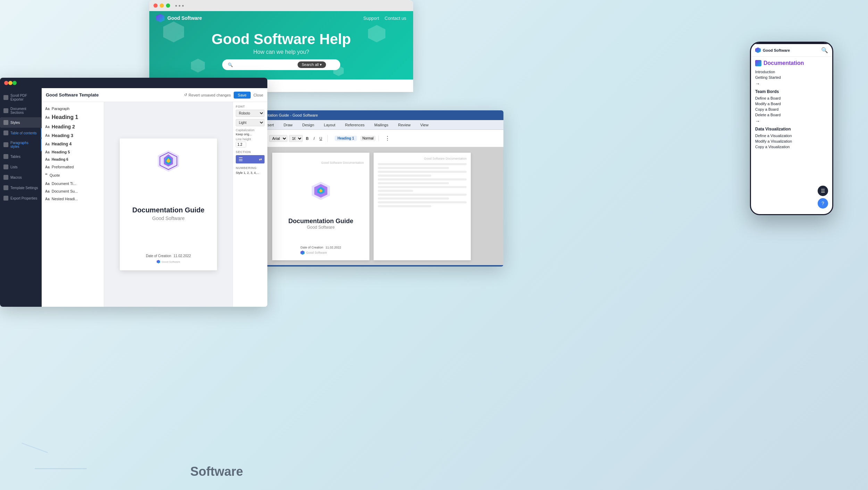 This screenshot has height=490, width=868. What do you see at coordinates (758, 50) in the screenshot?
I see `phone-logo-icon` at bounding box center [758, 50].